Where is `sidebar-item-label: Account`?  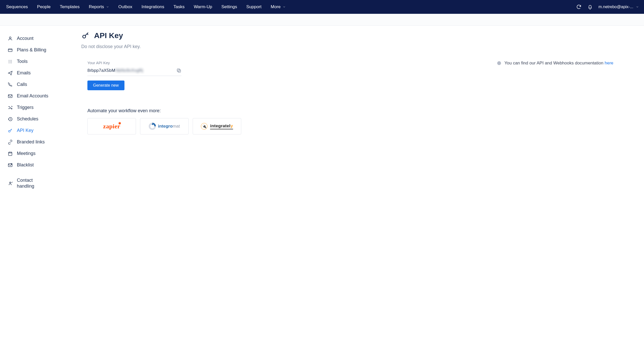
sidebar-item-label: Account is located at coordinates (25, 38).